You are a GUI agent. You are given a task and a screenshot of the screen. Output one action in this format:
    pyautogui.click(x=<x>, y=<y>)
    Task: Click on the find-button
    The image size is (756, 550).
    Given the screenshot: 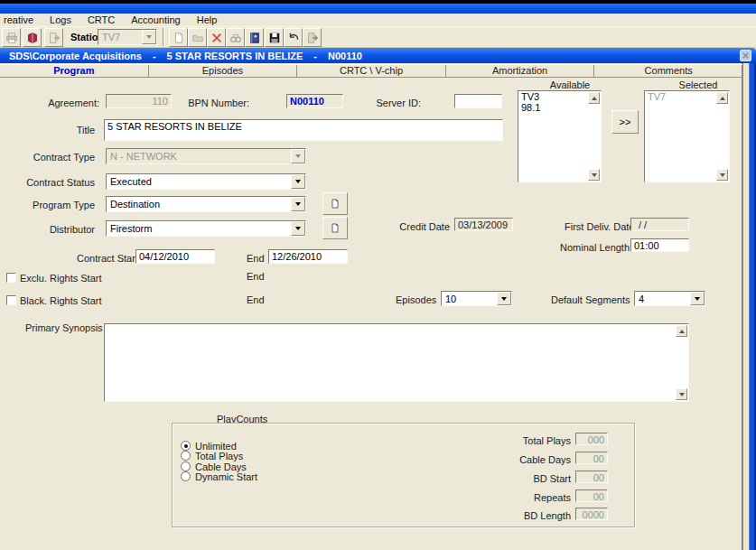 What is the action you would take?
    pyautogui.click(x=235, y=38)
    